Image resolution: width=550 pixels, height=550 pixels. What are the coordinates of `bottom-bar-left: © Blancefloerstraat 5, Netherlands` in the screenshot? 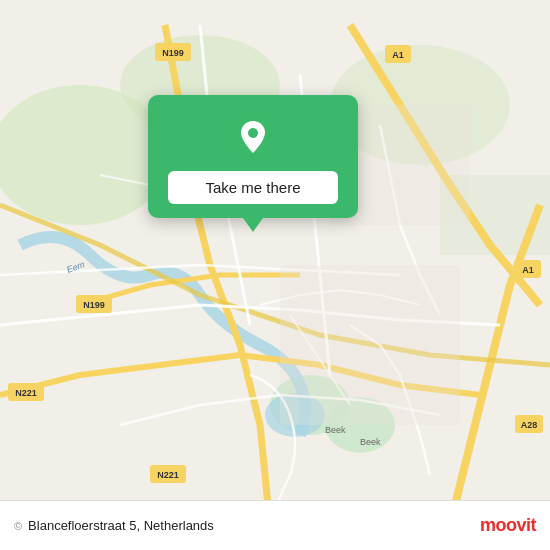 It's located at (114, 526).